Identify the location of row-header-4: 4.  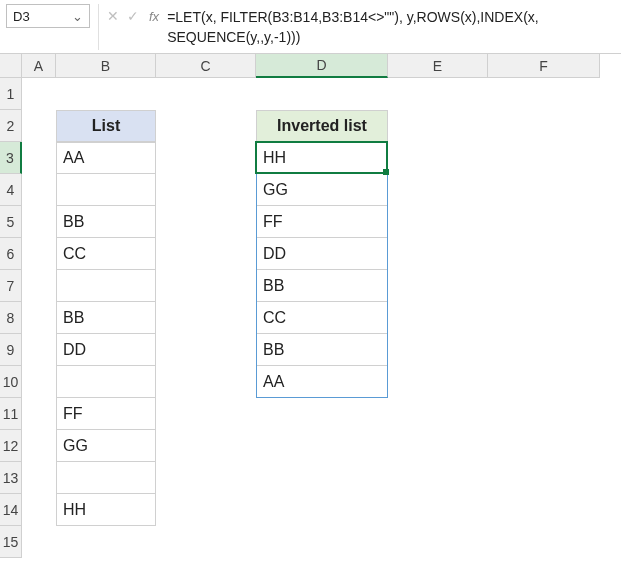
(11, 190).